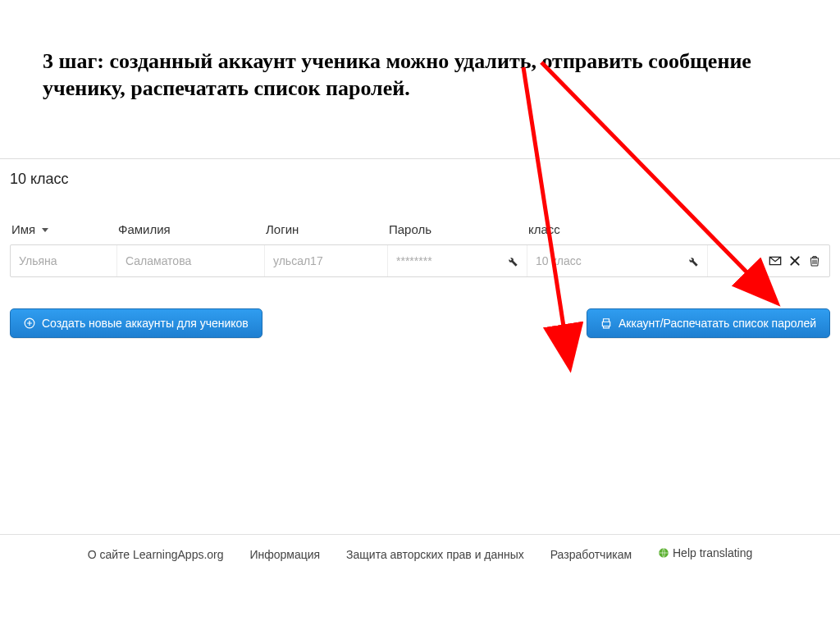  Describe the element at coordinates (420, 233) in the screenshot. I see `table-header-row: Имя Фамилия Логин Пароль класс` at that location.